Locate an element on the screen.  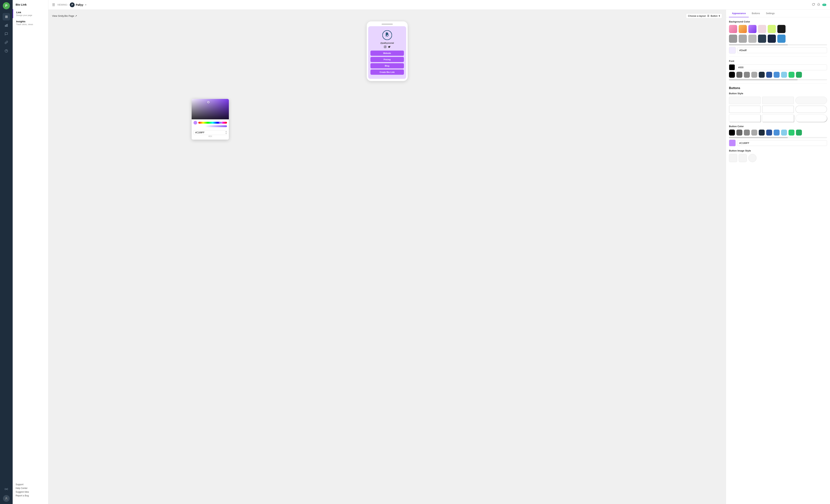
sidebar-icon-chat is located at coordinates (6, 34).